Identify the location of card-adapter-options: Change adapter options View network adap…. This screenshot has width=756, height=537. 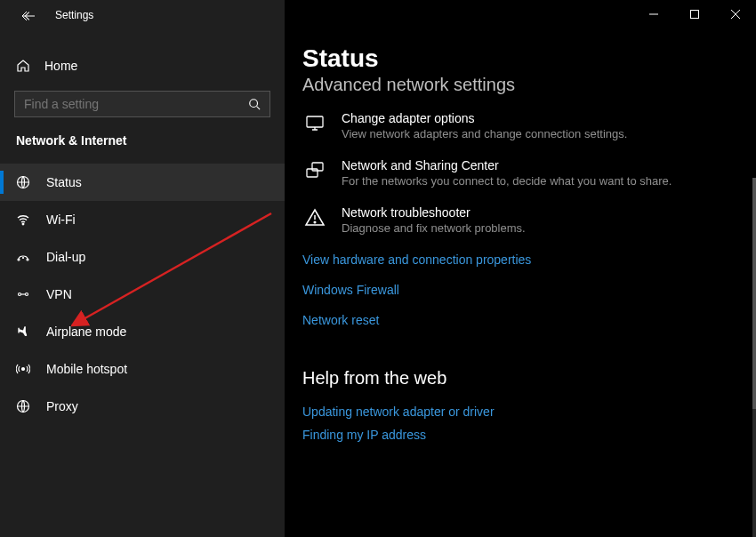
(527, 126).